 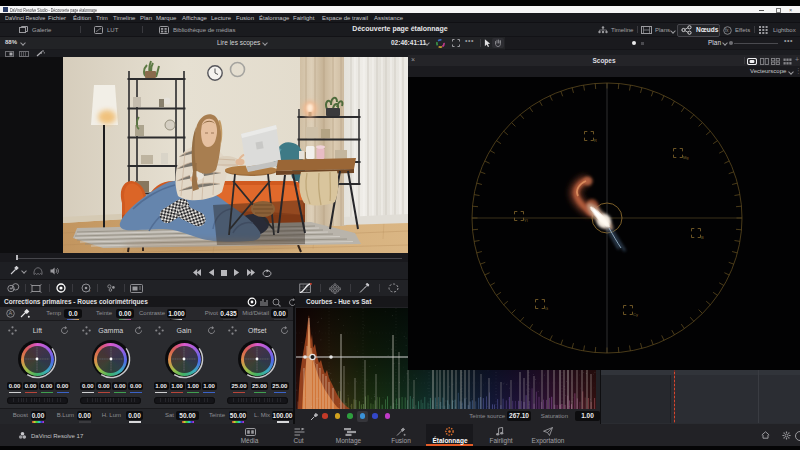 I want to click on svg-text: R, so click(x=596, y=140).